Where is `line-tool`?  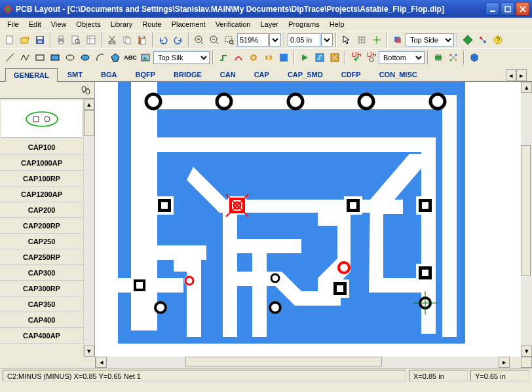
line-tool is located at coordinates (10, 58).